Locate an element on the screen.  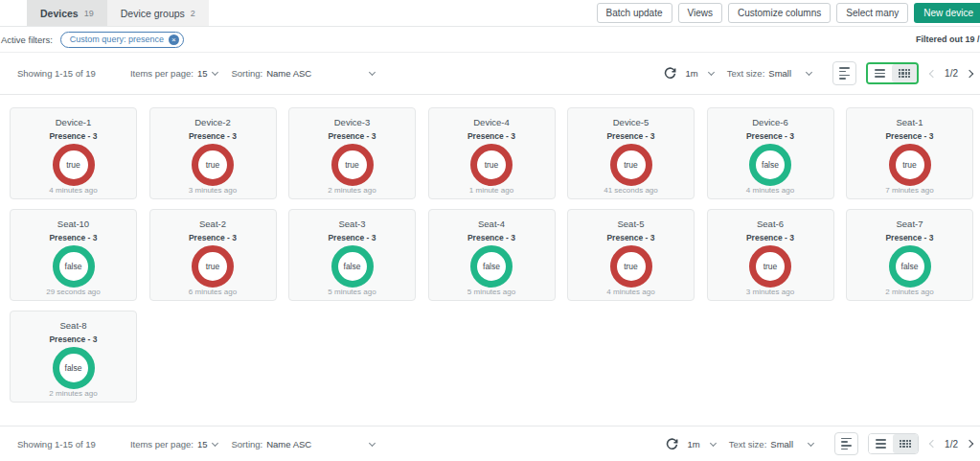
presence-value: false is located at coordinates (74, 266).